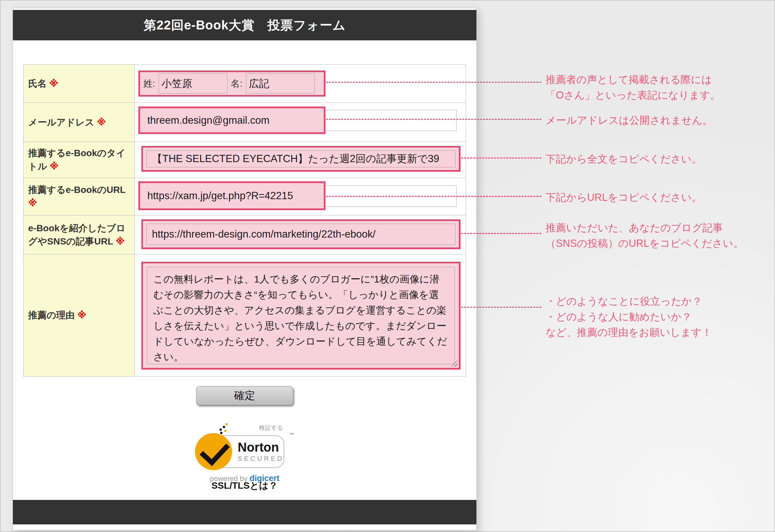  What do you see at coordinates (232, 83) in the screenshot?
I see `highlight-box-name: 姓: 名:` at bounding box center [232, 83].